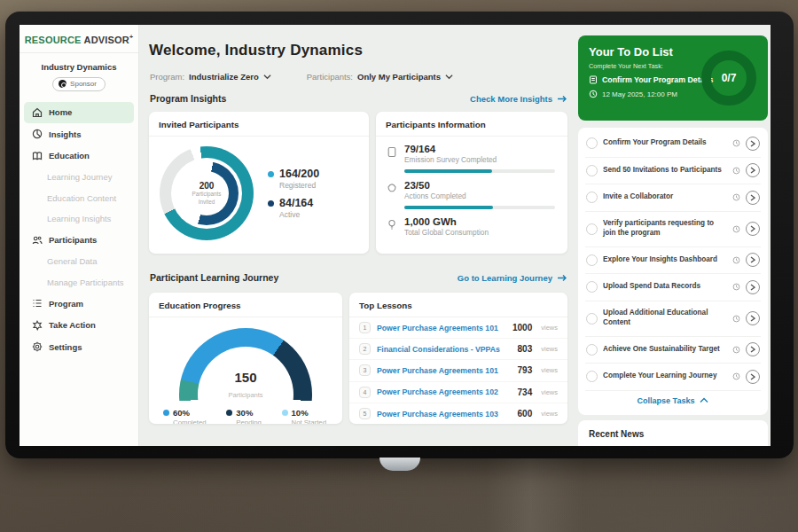  I want to click on todo-next-task-label: Confirm Your Program Details, so click(658, 80).